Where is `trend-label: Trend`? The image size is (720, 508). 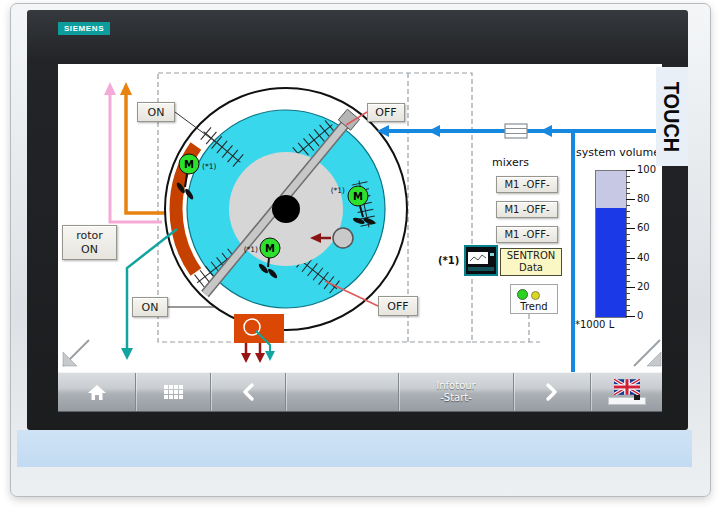
trend-label: Trend is located at coordinates (534, 306).